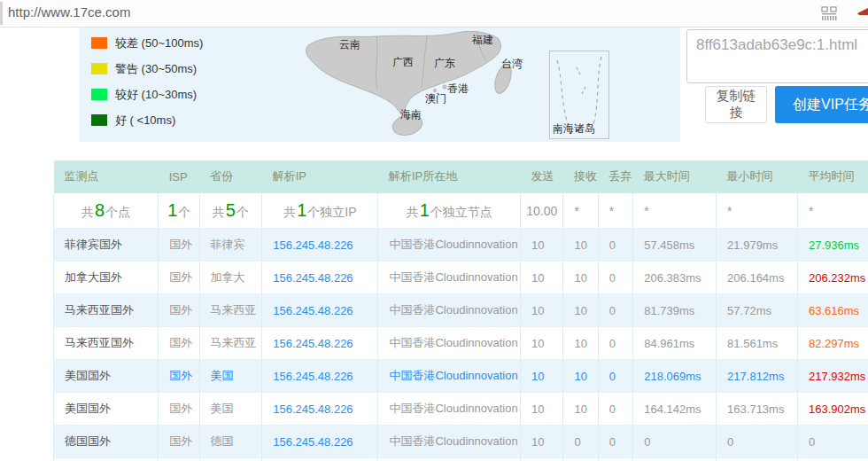 This screenshot has height=461, width=868. I want to click on cell-min: 21.979ms, so click(757, 245).